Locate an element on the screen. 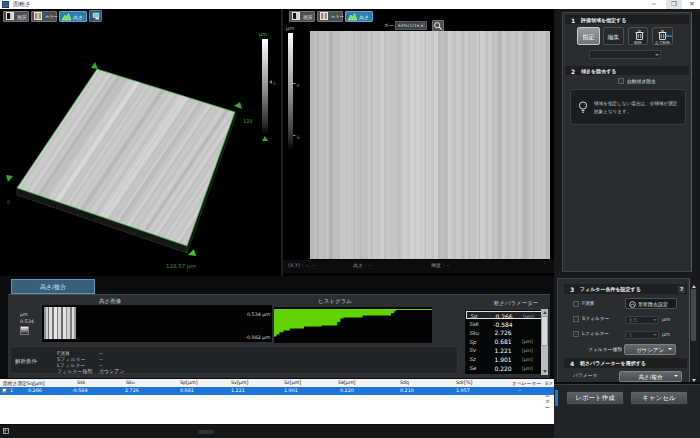 The width and height of the screenshot is (700, 438). table-cell: -0.584 is located at coordinates (80, 390).